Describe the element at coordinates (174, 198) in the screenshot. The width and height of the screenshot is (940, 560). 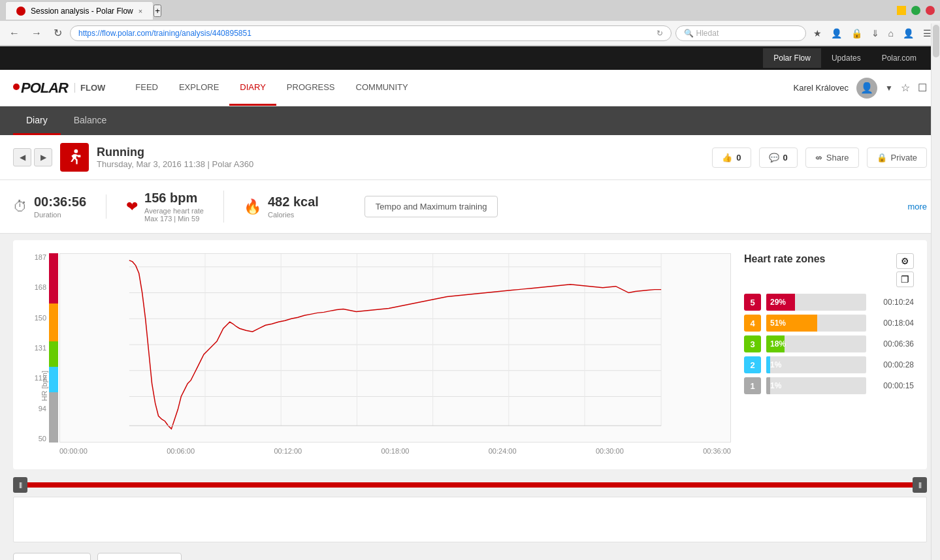
I see `hr-value: 156 bpm` at that location.